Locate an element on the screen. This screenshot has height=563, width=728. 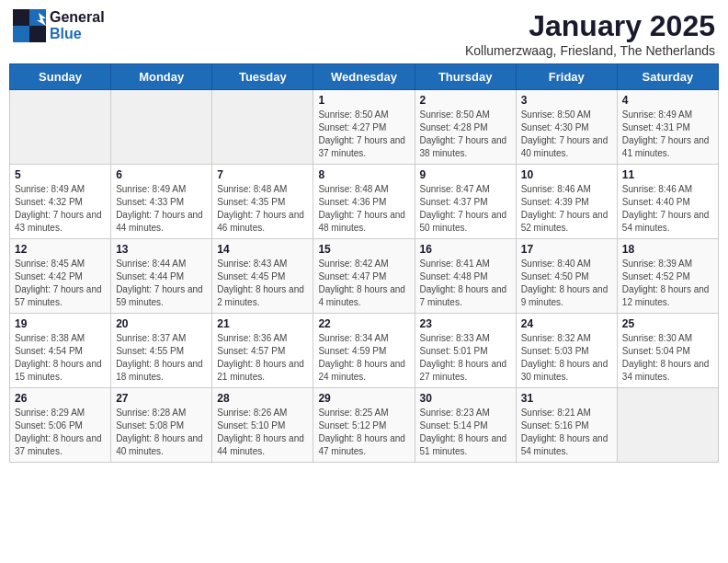
day-number: 25 is located at coordinates (667, 324).